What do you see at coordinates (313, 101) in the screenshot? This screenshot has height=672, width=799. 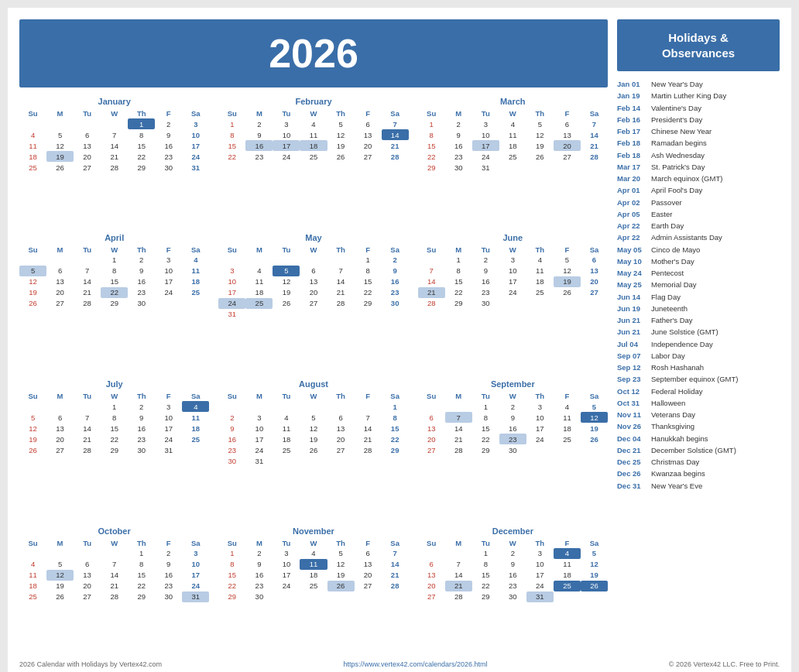 I see `month-title: February` at bounding box center [313, 101].